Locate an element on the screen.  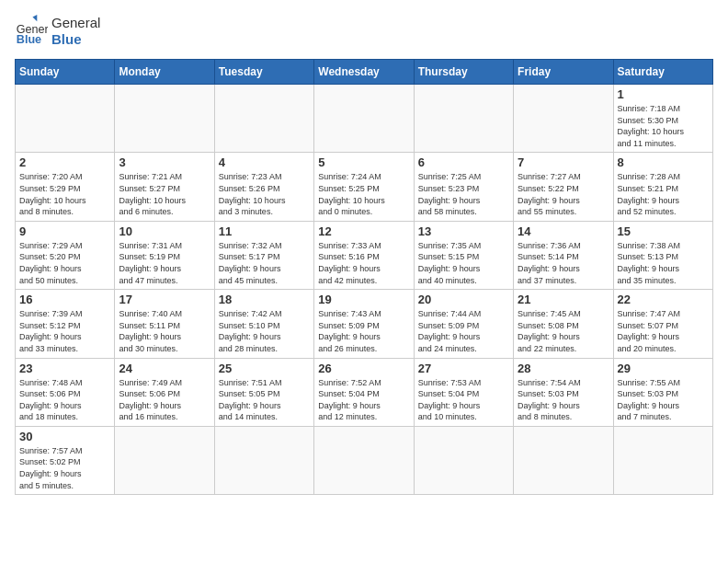
day-info: Sunrise: 7:21 AM Sunset: 5:27 PM Dayligh… is located at coordinates (164, 194).